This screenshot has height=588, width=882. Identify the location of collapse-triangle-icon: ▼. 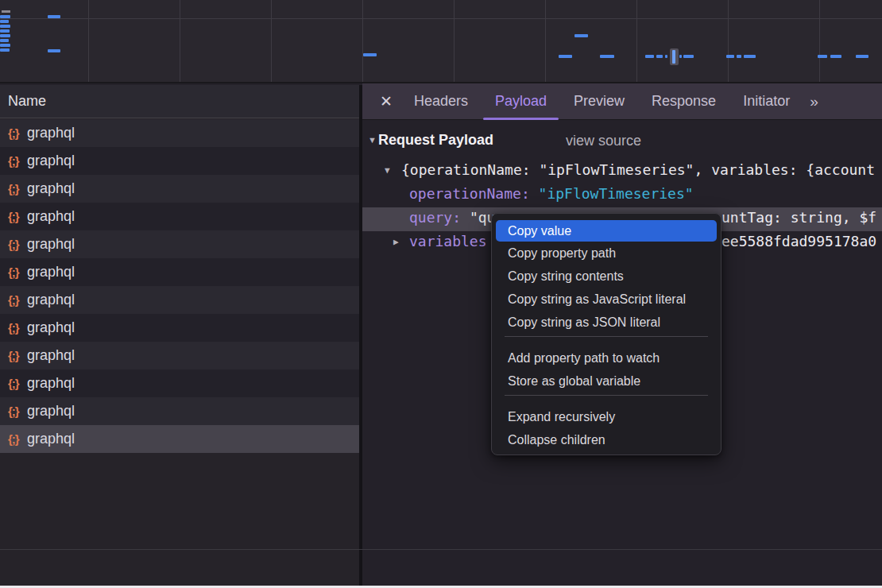
(372, 140).